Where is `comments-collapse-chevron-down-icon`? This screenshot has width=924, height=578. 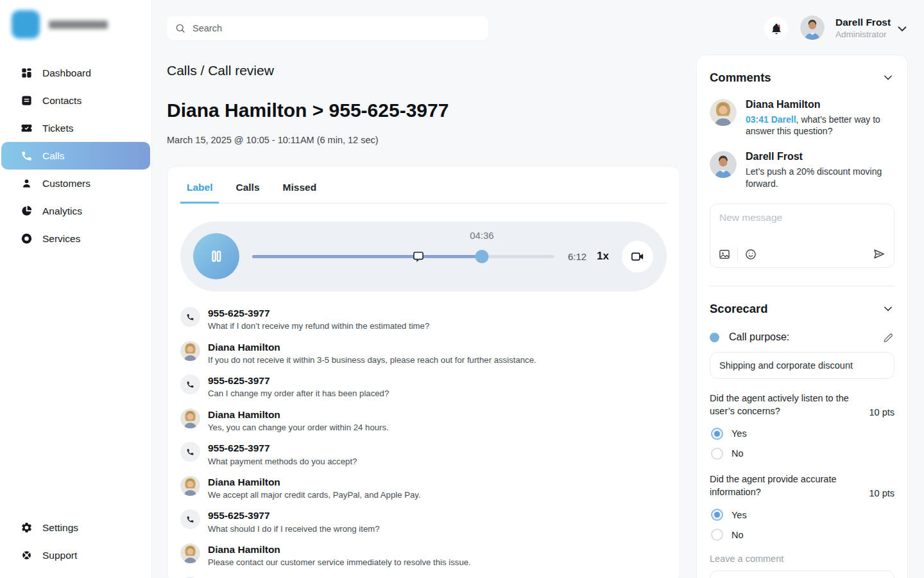
comments-collapse-chevron-down-icon is located at coordinates (888, 78).